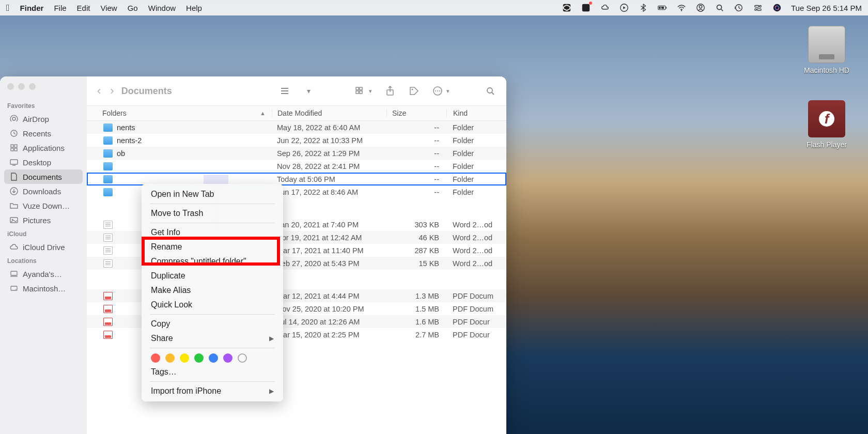 Image resolution: width=868 pixels, height=434 pixels. Describe the element at coordinates (624, 8) in the screenshot. I see `play-icon` at that location.